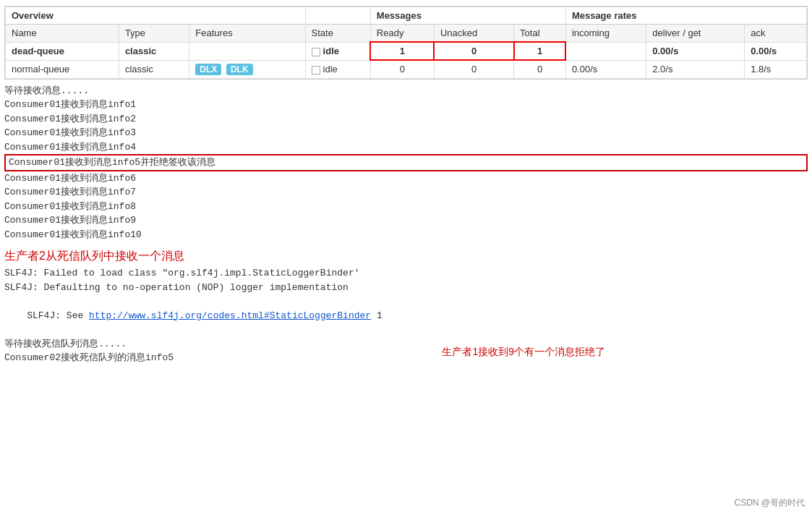 The height and width of the screenshot is (515, 812). What do you see at coordinates (468, 16) in the screenshot?
I see `messages-group-header: Messages` at bounding box center [468, 16].